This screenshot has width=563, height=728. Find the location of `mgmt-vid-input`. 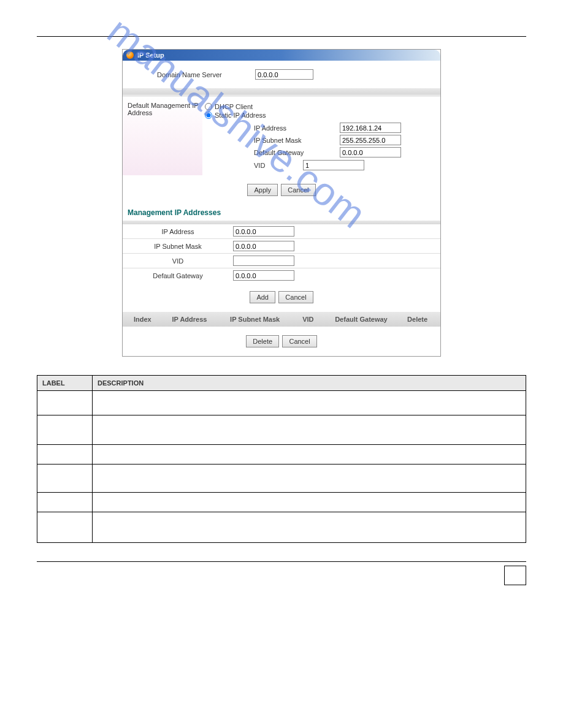

mgmt-vid-input is located at coordinates (264, 261).